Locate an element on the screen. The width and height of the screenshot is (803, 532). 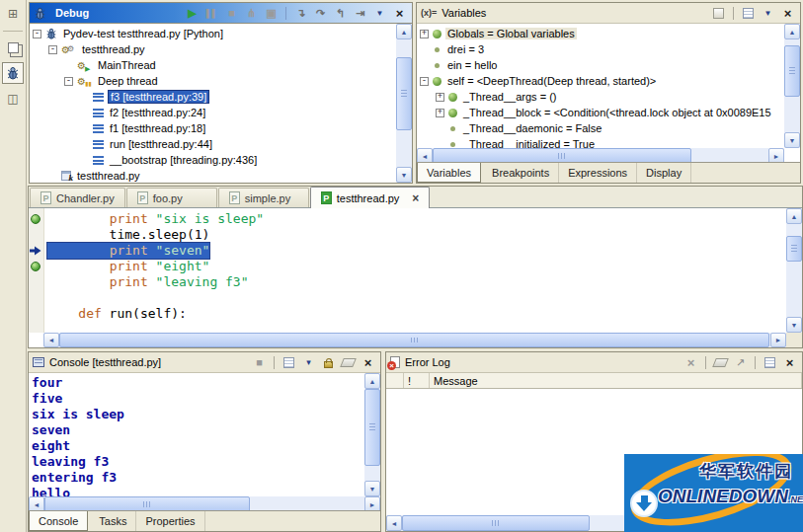
variable-tree-item: -self = <DeepThread(Deep thread, started… is located at coordinates (601, 81).